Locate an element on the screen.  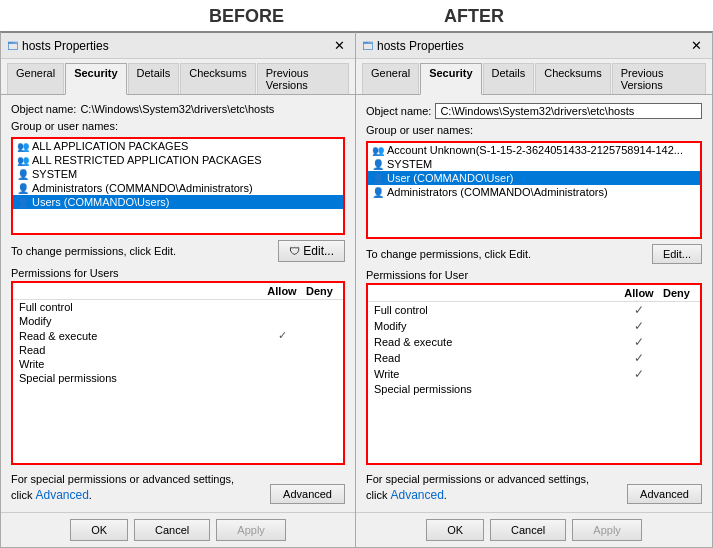
before-permissions-label: Permissions for Users is located at coordinates (178, 273).